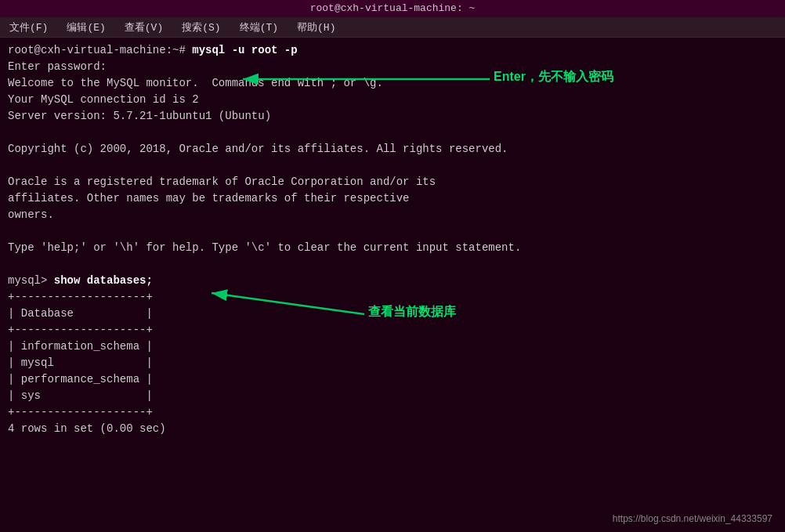 This screenshot has width=785, height=532. What do you see at coordinates (392, 67) in the screenshot?
I see `terminal-line-1: Enter password:` at bounding box center [392, 67].